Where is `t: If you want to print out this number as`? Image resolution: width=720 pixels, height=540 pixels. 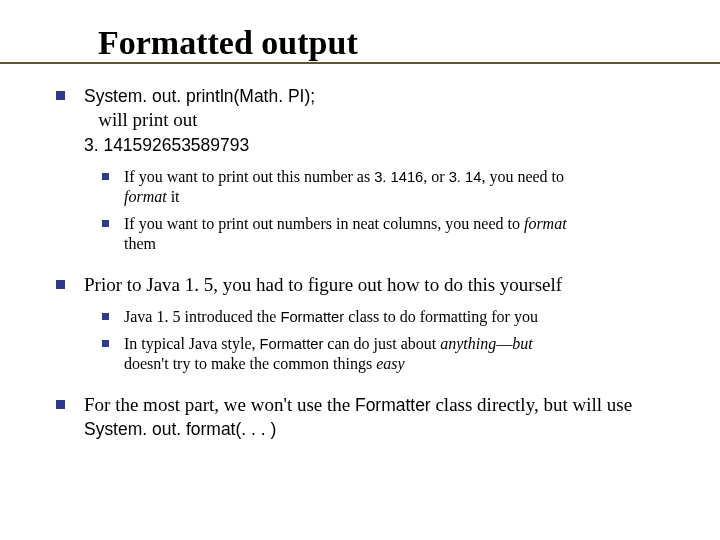
t: If you want to print out this number as is located at coordinates (249, 176).